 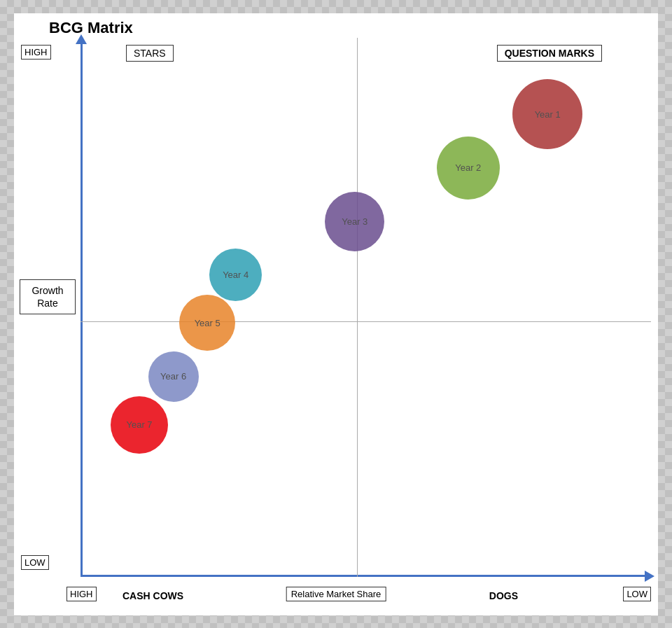 What do you see at coordinates (365, 575) in the screenshot?
I see `x-axis` at bounding box center [365, 575].